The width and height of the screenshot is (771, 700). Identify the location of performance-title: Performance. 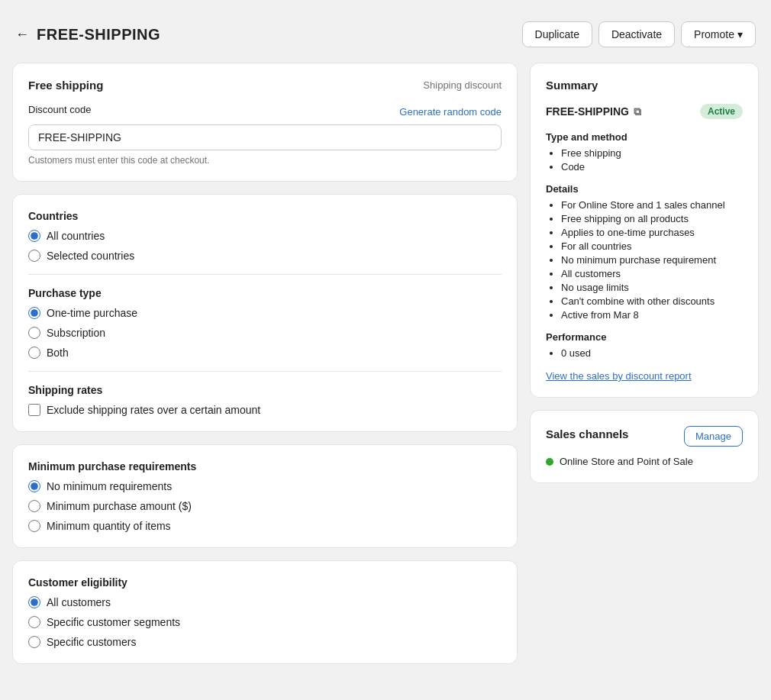
(644, 337).